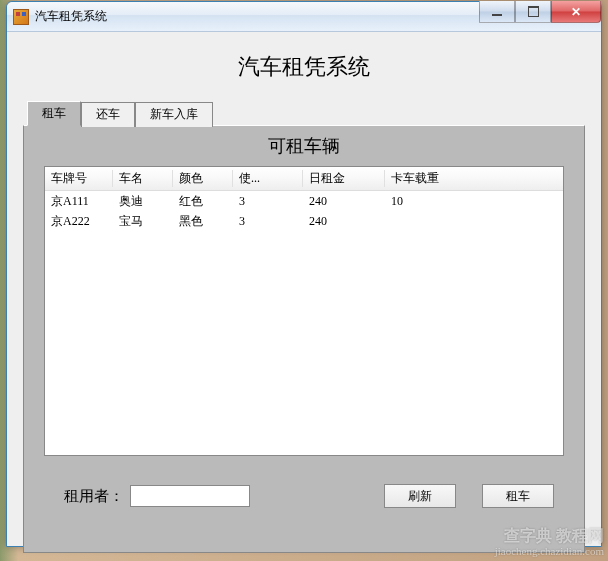 Image resolution: width=608 pixels, height=561 pixels. What do you see at coordinates (79, 222) in the screenshot?
I see `cell-plate: 京A222` at bounding box center [79, 222].